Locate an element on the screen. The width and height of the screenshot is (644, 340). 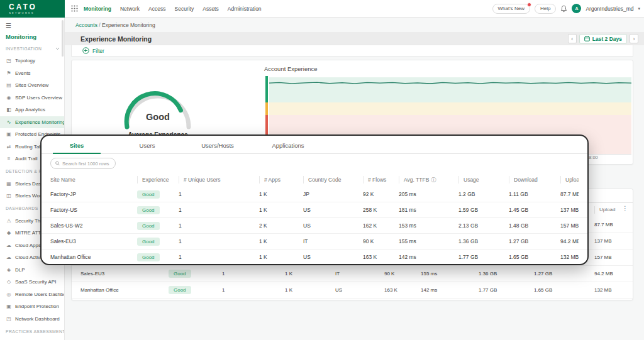
cato-logo: CATO NETWORKS is located at coordinates (33, 9).